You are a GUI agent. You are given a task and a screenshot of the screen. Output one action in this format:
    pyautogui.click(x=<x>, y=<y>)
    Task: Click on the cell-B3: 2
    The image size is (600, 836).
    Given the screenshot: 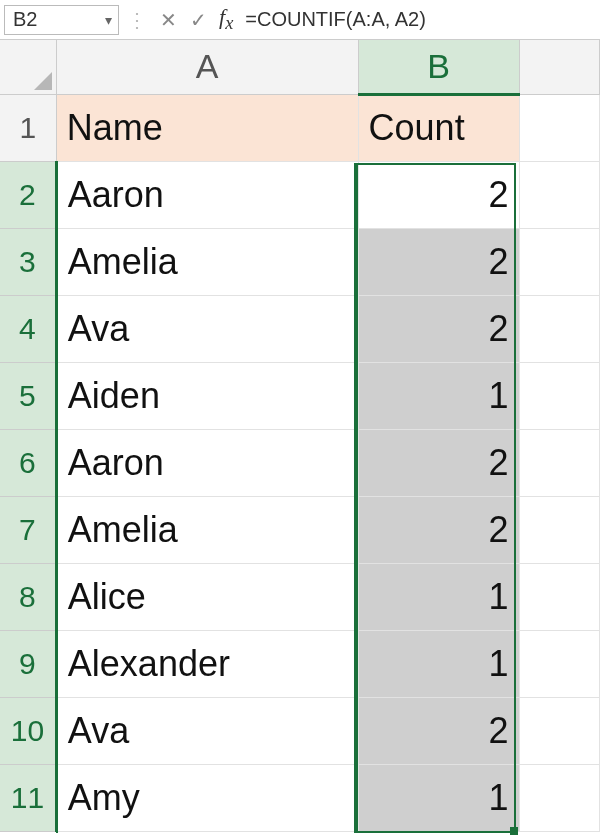 What is the action you would take?
    pyautogui.click(x=438, y=262)
    